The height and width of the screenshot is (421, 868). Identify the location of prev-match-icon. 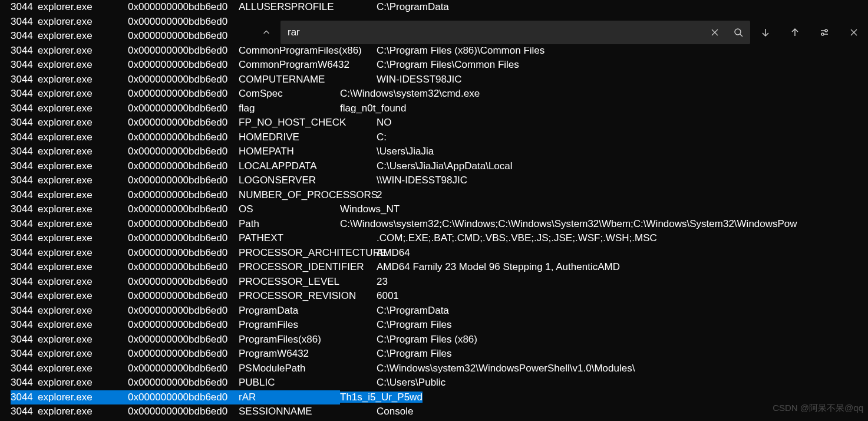
(795, 32).